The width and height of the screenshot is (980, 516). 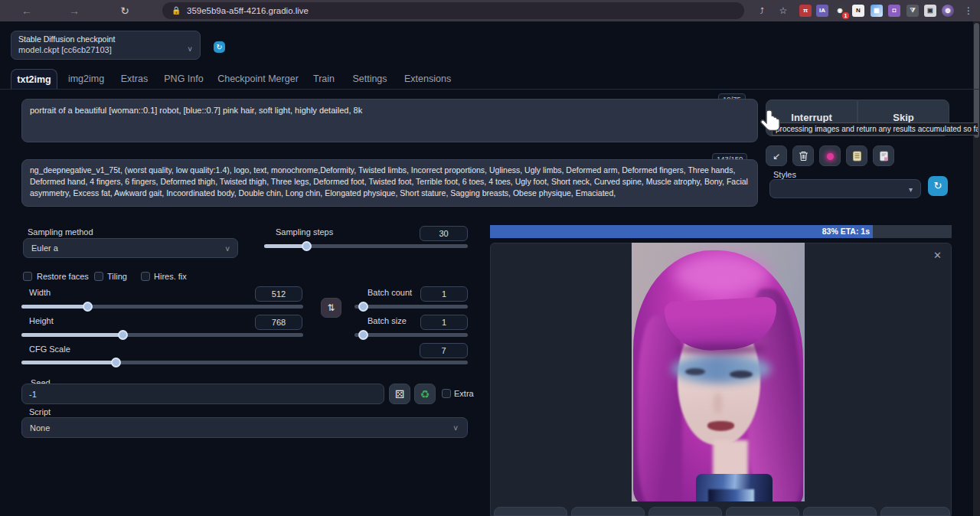 I want to click on extension-icon: ▣, so click(x=930, y=11).